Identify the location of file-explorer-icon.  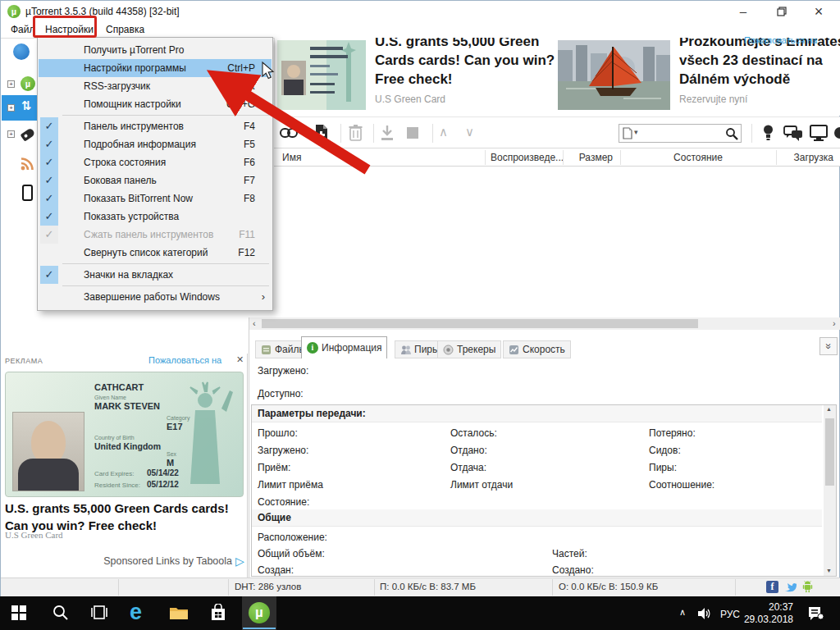
(179, 614).